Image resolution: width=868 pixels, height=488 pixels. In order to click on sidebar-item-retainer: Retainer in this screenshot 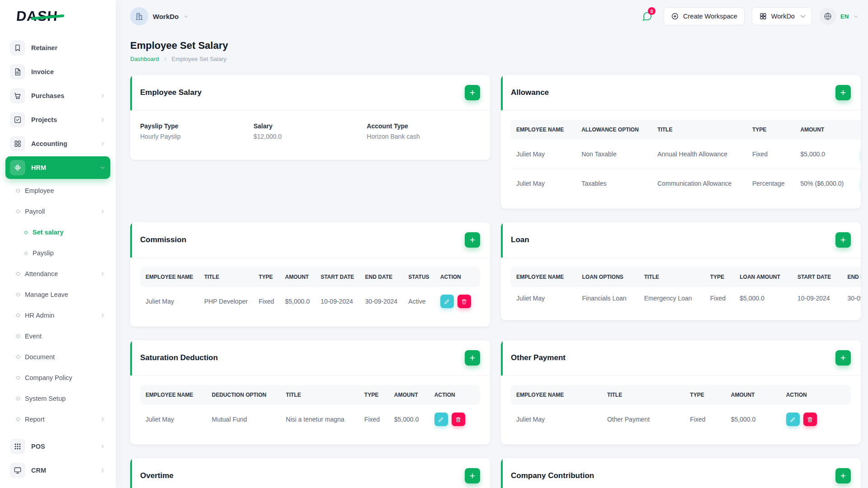, I will do `click(58, 48)`.